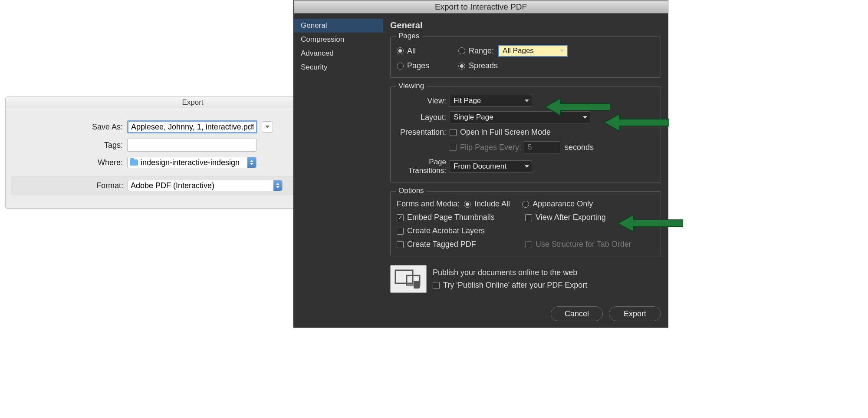 Image resolution: width=868 pixels, height=418 pixels. I want to click on publish-heading: Publish your documents online to the web, so click(510, 273).